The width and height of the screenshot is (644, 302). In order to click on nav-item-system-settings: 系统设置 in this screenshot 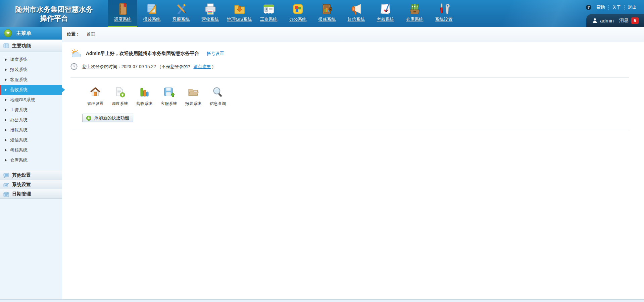, I will do `click(444, 13)`.